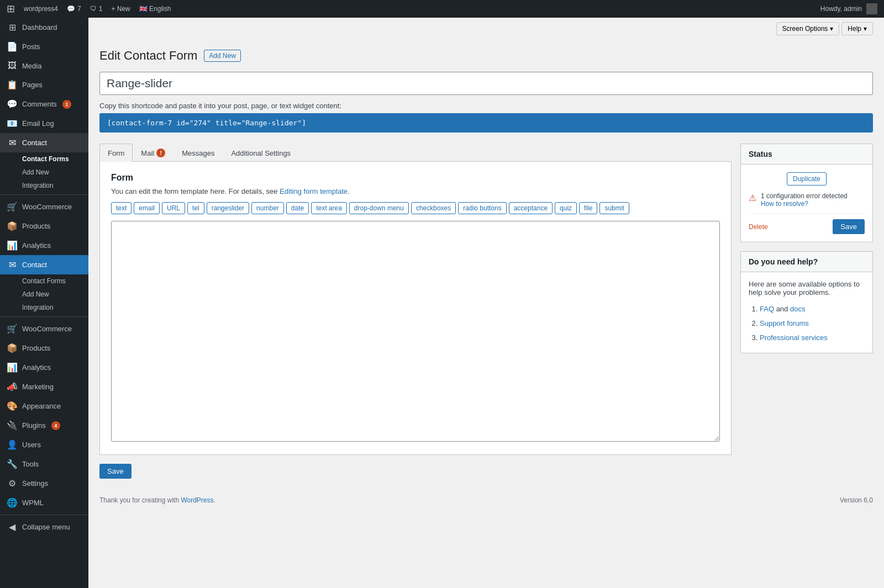  I want to click on wordpress-link: WordPress, so click(197, 500).